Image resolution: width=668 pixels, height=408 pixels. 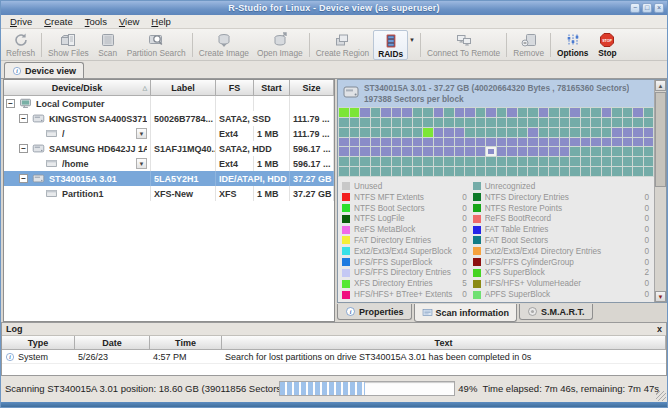 What do you see at coordinates (647, 8) in the screenshot?
I see `maximize-button: □` at bounding box center [647, 8].